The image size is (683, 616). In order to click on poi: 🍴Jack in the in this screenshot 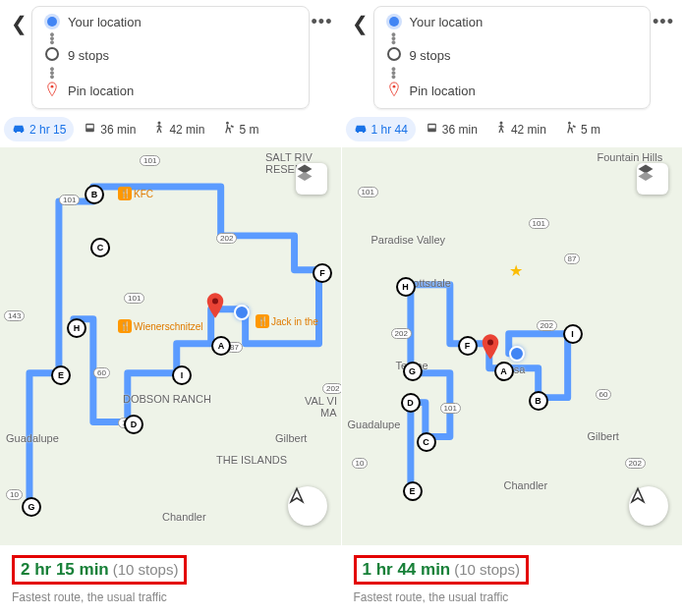, I will do `click(287, 321)`.